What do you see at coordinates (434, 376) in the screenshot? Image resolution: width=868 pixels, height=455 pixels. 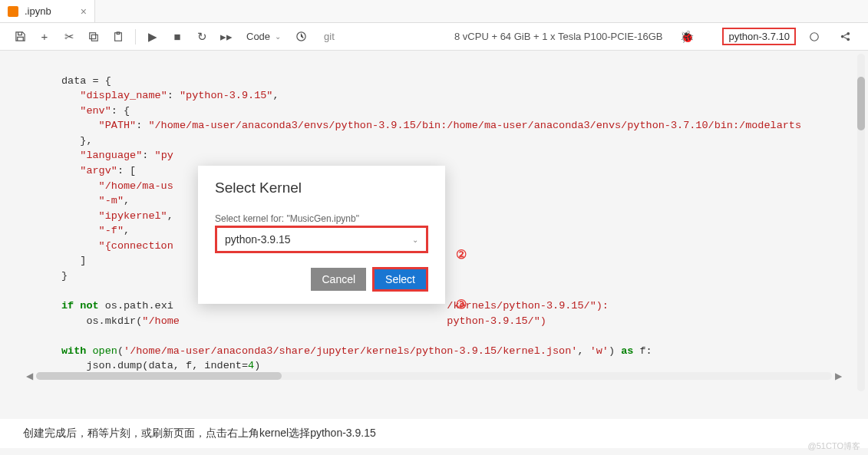 I see `scroll-track` at bounding box center [434, 376].